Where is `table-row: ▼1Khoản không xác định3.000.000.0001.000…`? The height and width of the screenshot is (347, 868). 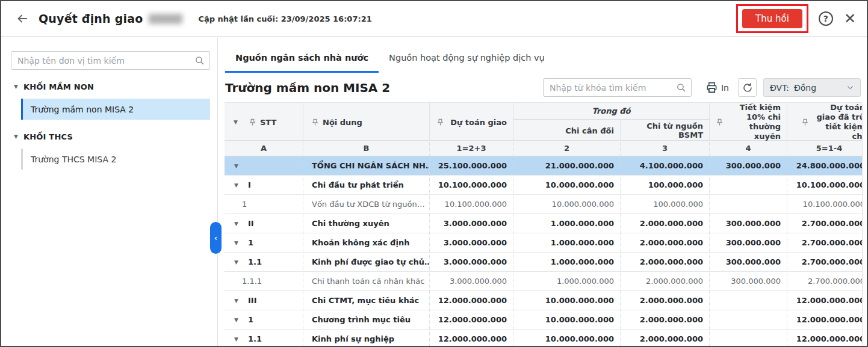
table-row: ▼1Khoản không xác định3.000.000.0001.000… is located at coordinates (543, 243).